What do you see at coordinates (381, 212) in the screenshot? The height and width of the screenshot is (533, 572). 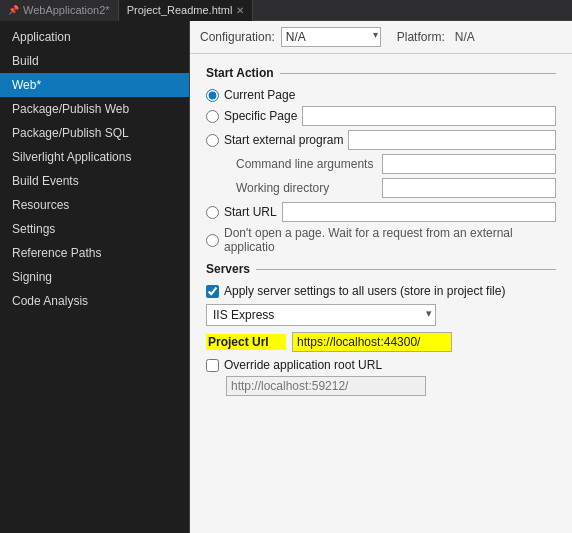 I see `radio-start-url: Start URL` at bounding box center [381, 212].